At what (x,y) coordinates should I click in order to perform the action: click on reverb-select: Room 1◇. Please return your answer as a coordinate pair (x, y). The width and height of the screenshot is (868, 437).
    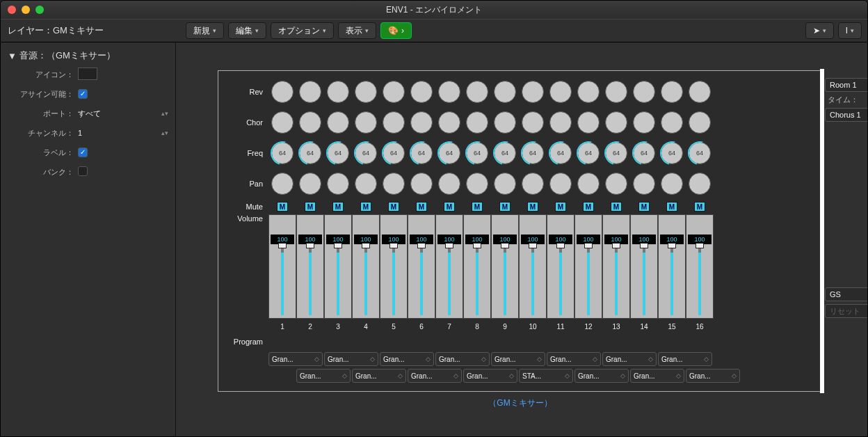
    Looking at the image, I should click on (846, 85).